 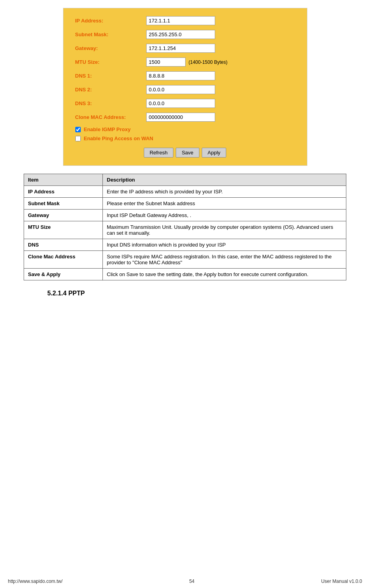 I want to click on page-footer: http://www.sapido.com.tw/ 54 User Manual…, so click(x=185, y=581).